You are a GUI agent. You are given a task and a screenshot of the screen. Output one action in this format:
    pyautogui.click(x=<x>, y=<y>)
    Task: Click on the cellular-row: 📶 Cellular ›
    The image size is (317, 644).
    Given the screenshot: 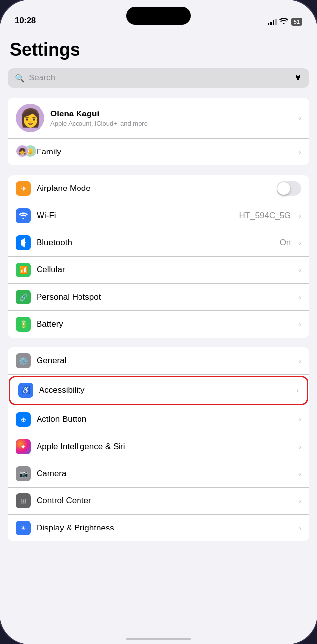 What is the action you would take?
    pyautogui.click(x=158, y=270)
    